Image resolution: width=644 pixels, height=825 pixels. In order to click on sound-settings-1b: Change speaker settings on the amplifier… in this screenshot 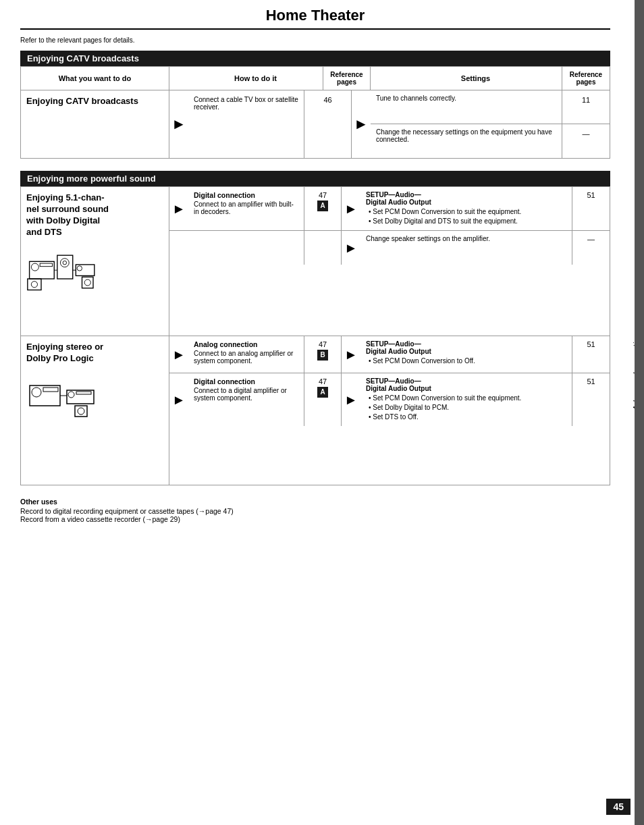, I will do `click(466, 248)`.